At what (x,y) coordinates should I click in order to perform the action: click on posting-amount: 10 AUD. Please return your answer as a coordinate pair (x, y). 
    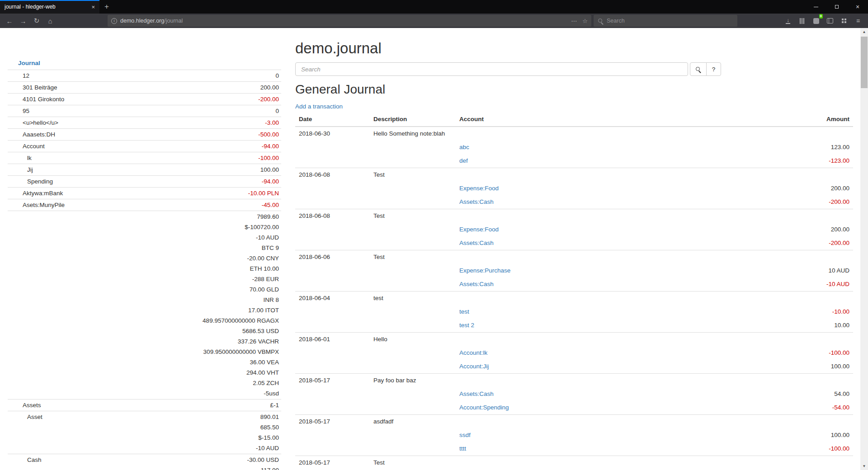
    Looking at the image, I should click on (781, 271).